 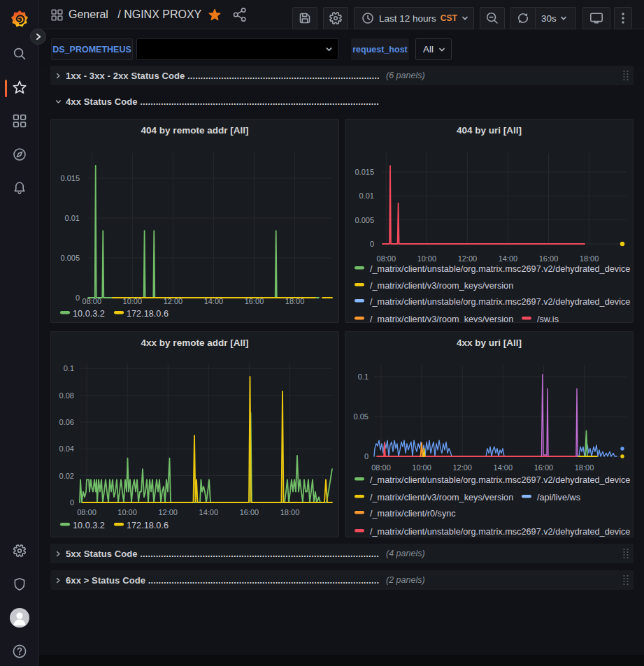 I want to click on svg-text: 0.06, so click(x=67, y=422).